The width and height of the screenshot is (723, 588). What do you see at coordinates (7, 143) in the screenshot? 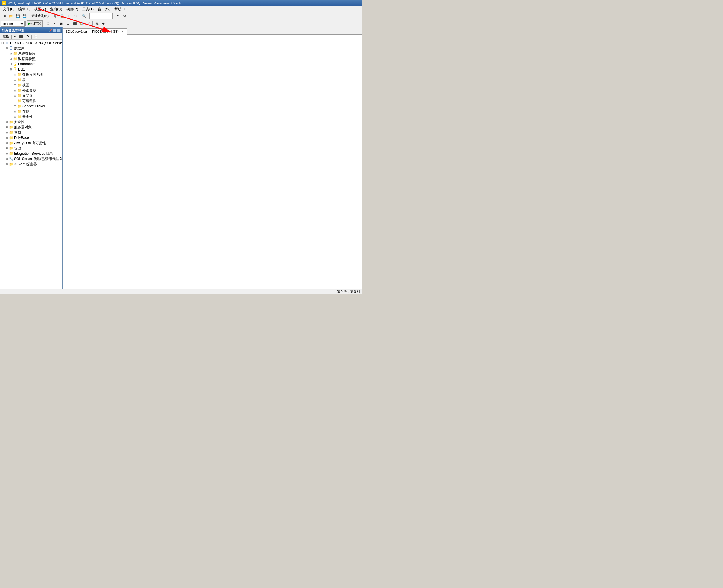
I see `expand-always-on: ⊞` at bounding box center [7, 143].